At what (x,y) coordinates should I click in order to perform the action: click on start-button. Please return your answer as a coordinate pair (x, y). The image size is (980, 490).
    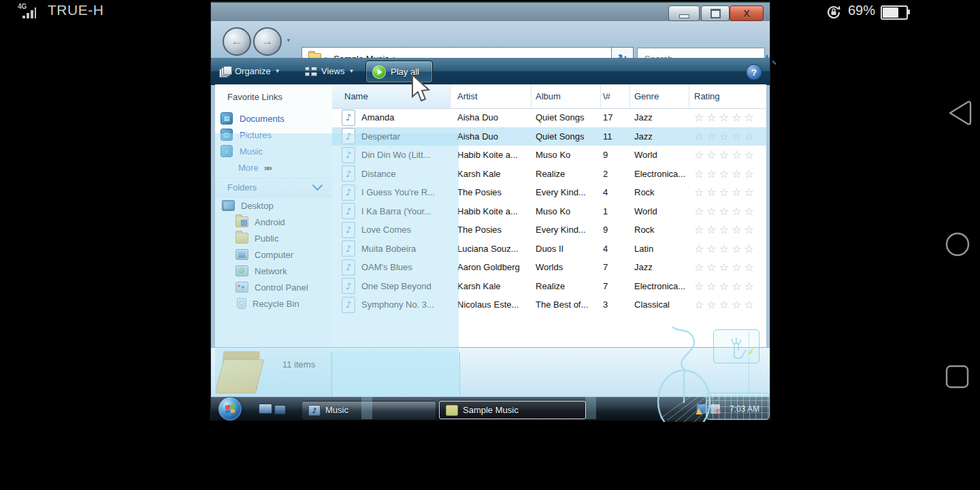
    Looking at the image, I should click on (230, 409).